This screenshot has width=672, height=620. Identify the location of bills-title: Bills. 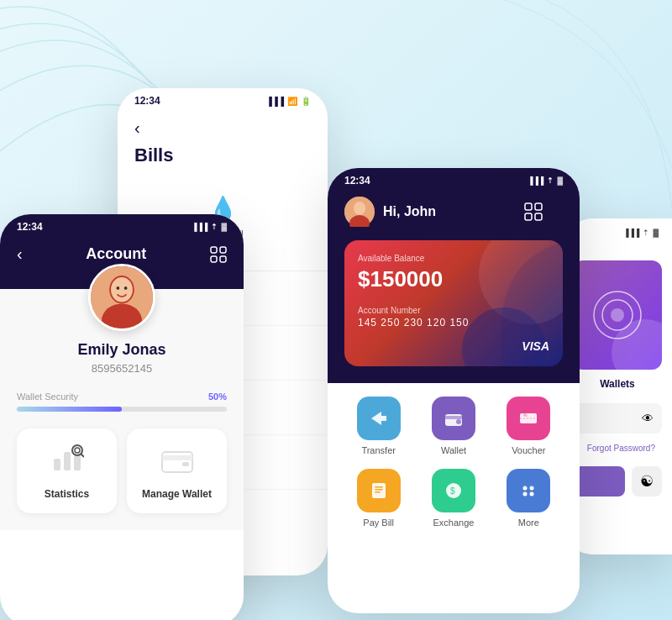
(223, 155).